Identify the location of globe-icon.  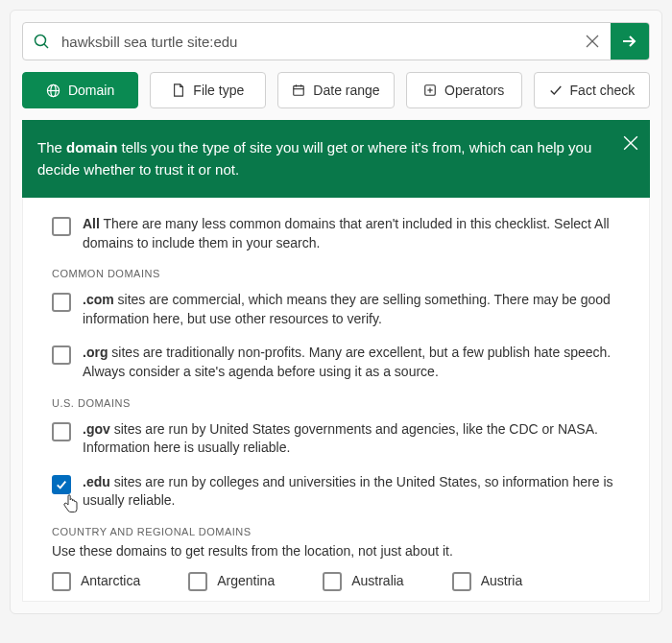
(54, 90).